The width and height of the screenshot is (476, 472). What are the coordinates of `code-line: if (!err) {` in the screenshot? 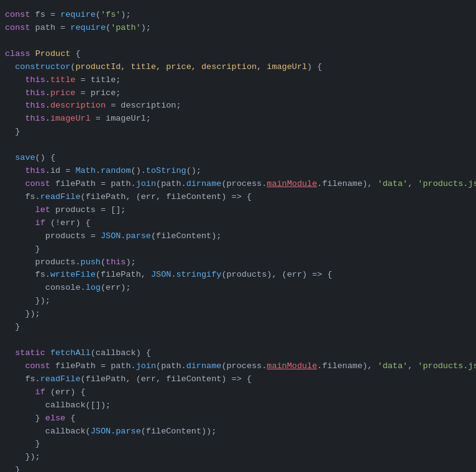 It's located at (238, 224).